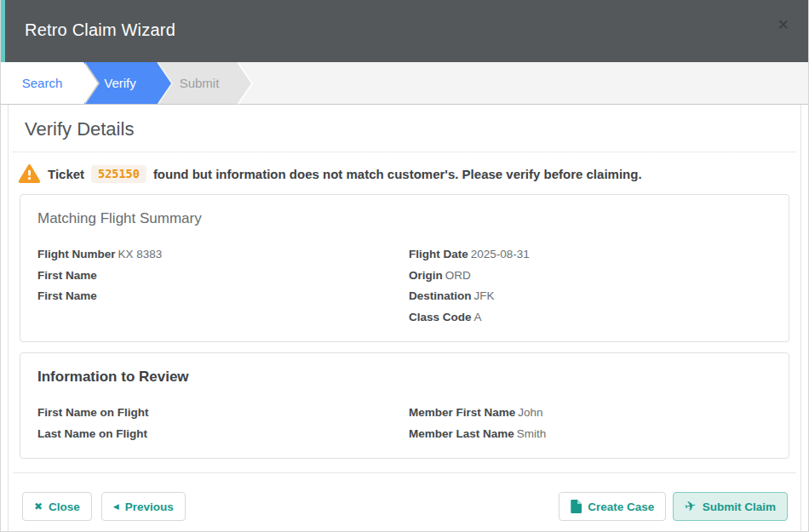  I want to click on flight-summary-left-column: Flight NumberKX 8383 First Name First Na…, so click(219, 286).